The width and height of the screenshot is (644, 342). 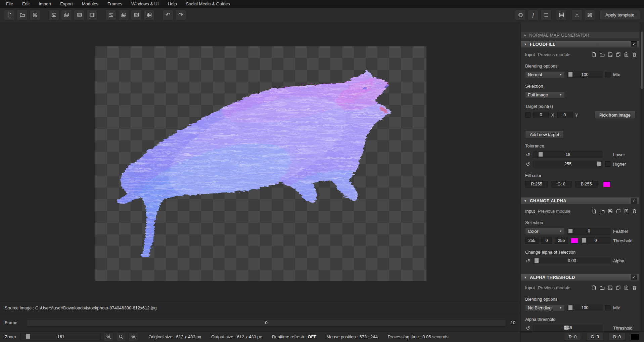 What do you see at coordinates (208, 4) in the screenshot?
I see `menu-social-media-guides: Social Media & Guides` at bounding box center [208, 4].